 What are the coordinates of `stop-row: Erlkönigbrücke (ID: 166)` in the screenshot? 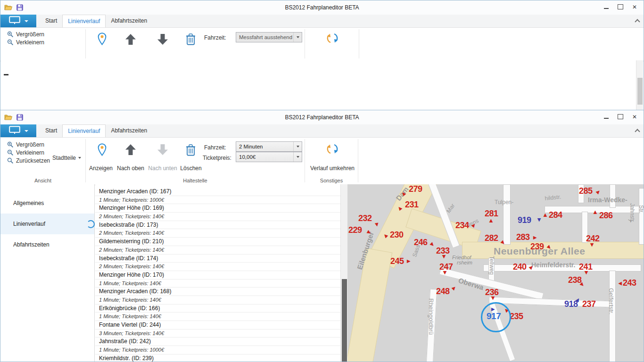 It's located at (218, 309).